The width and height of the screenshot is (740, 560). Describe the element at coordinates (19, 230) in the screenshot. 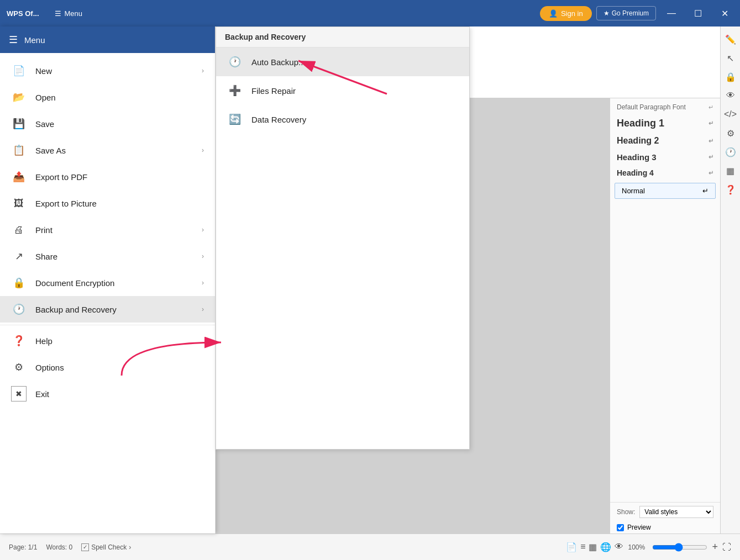

I see `print-icon: 🖨` at that location.